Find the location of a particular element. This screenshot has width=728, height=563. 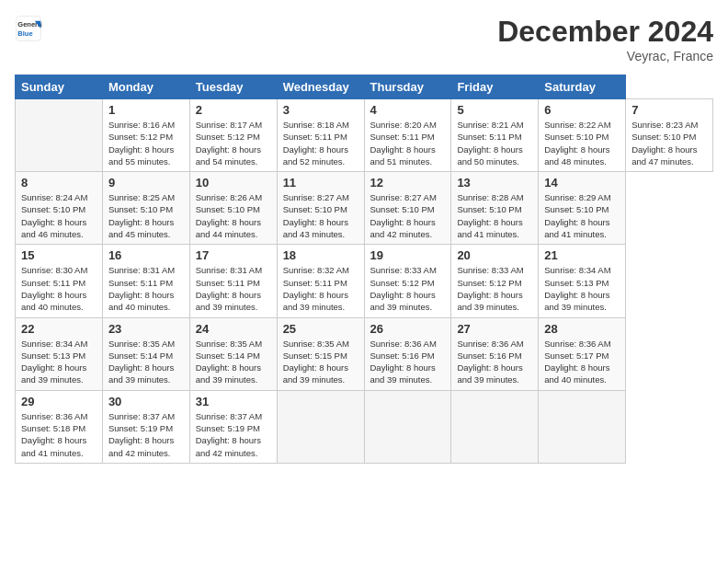

sunrise: Sunrise: 8:24 AM is located at coordinates (54, 197).